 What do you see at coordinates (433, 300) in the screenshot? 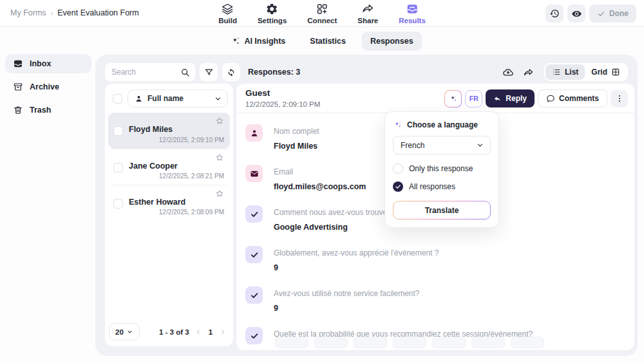
I see `answer-field-4: Avez-vous utilisé notre service facileme…` at bounding box center [433, 300].